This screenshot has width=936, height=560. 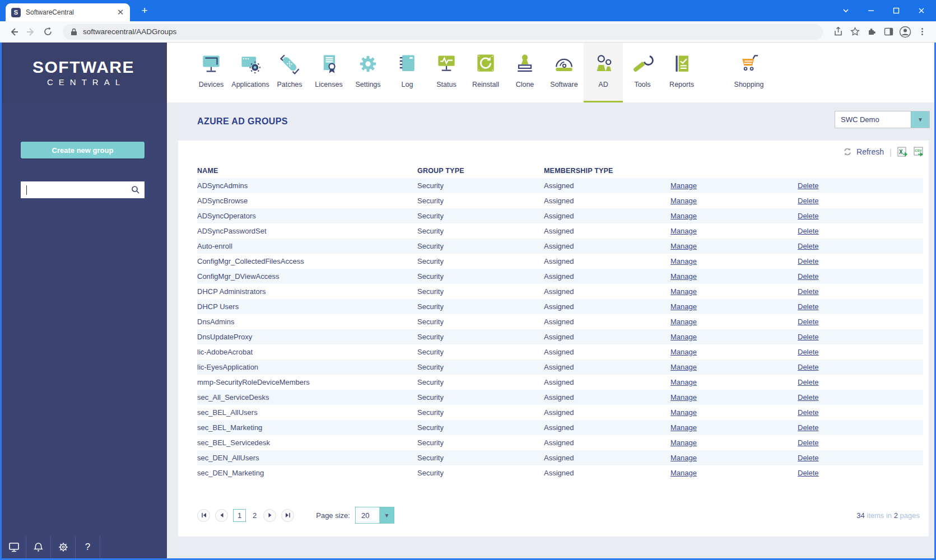 What do you see at coordinates (883, 11) in the screenshot?
I see `window-controls` at bounding box center [883, 11].